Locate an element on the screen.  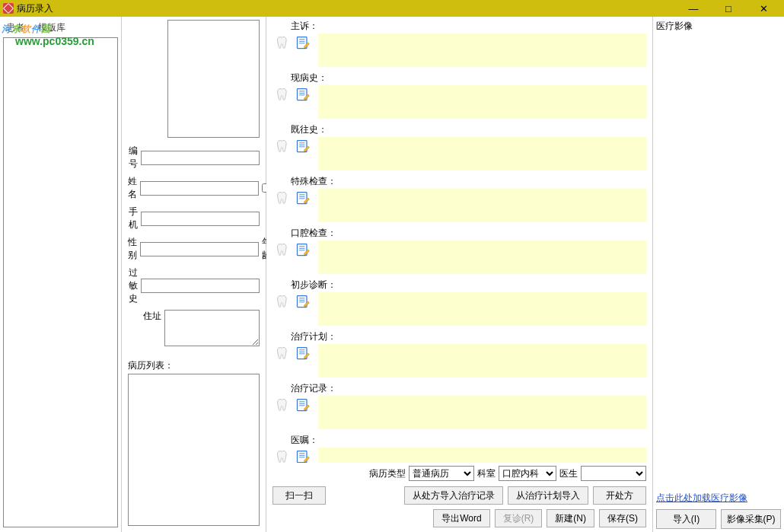
revisit-button: 复诊(R) is located at coordinates (519, 518).